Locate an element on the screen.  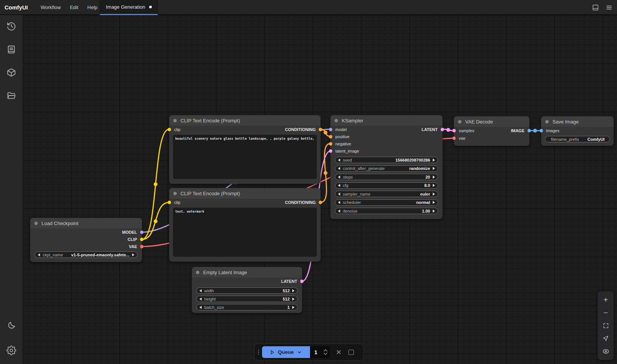
queue-button: Queue is located at coordinates (286, 352).